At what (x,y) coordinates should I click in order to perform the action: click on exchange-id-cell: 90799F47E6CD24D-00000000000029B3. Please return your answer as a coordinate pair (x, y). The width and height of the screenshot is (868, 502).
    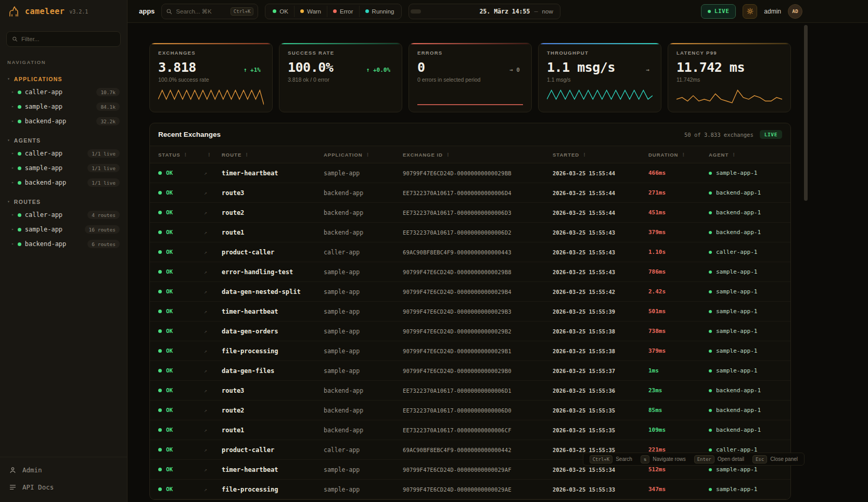
    Looking at the image, I should click on (478, 312).